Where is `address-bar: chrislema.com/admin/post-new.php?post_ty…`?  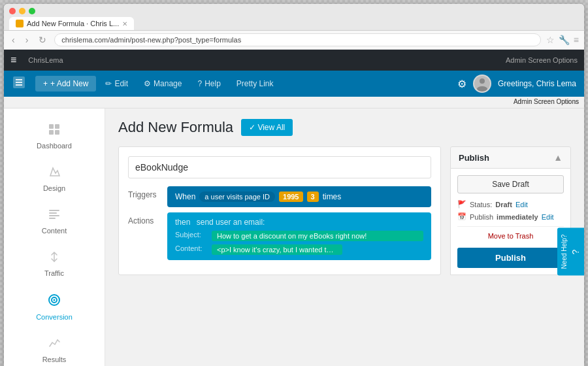 address-bar: chrislema.com/admin/post-new.php?post_ty… is located at coordinates (297, 40).